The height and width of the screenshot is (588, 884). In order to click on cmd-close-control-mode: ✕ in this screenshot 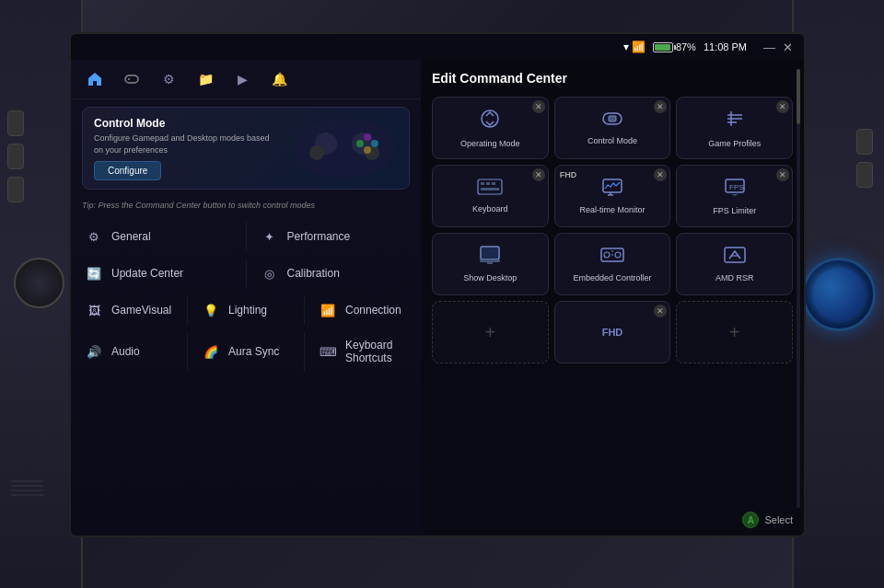, I will do `click(660, 107)`.